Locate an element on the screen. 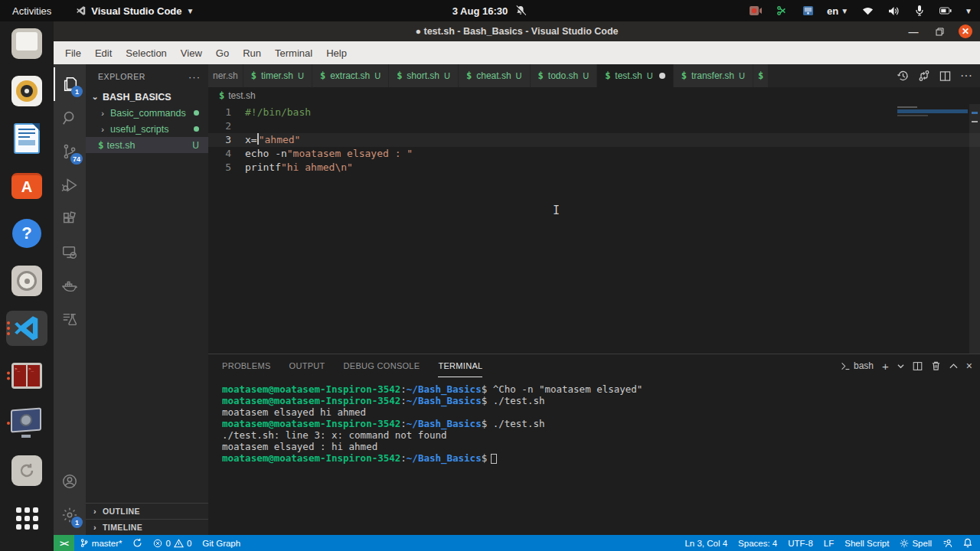  code-line-3: 3x= "ahmed" is located at coordinates (594, 140).